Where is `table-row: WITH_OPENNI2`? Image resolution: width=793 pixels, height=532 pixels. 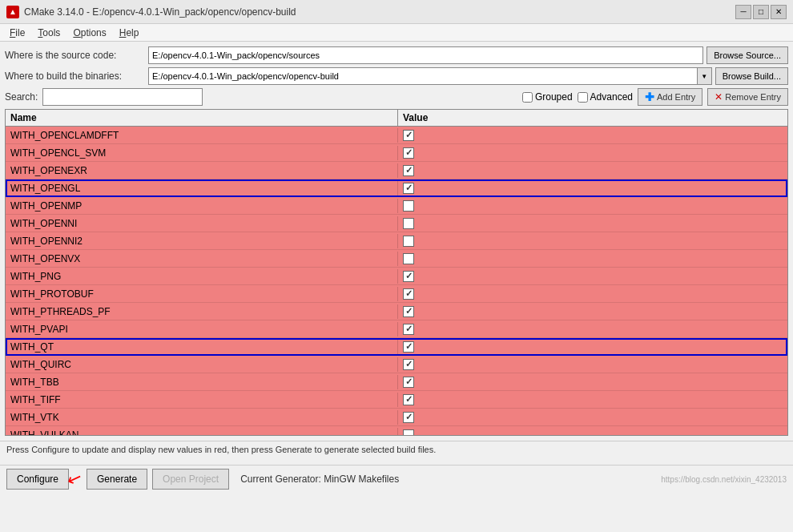
table-row: WITH_OPENNI2 is located at coordinates (396, 241).